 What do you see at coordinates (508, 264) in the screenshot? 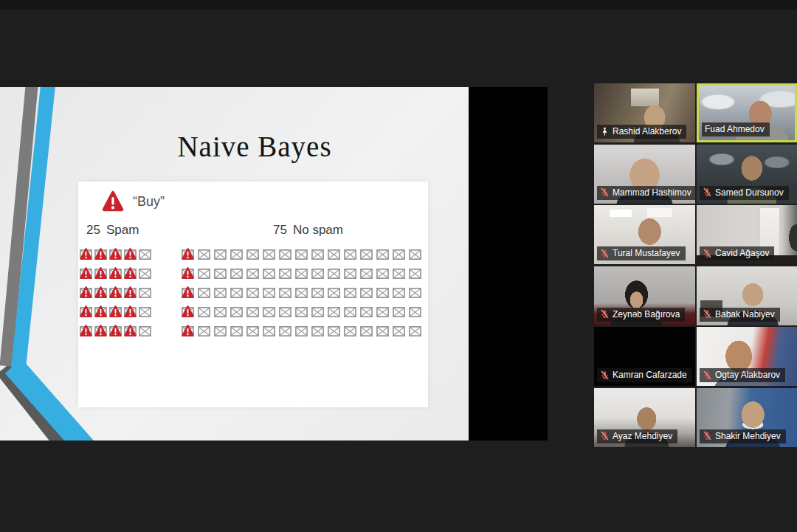
I see `share-letterbox` at bounding box center [508, 264].